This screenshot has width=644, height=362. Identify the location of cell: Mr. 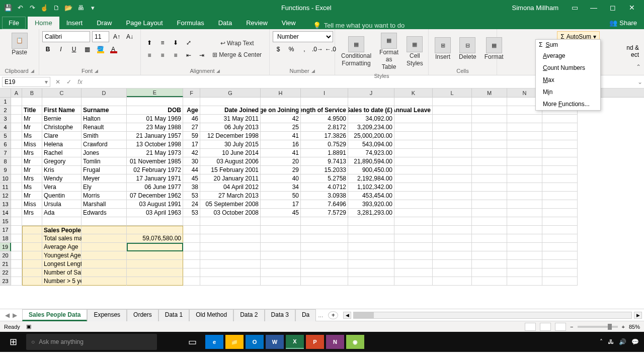
(32, 170).